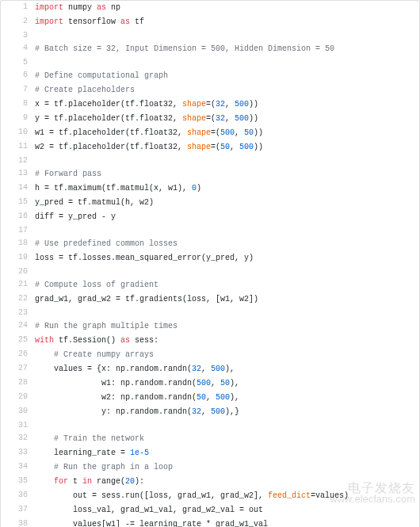 The image size is (420, 527). I want to click on code-cell: with tf.Session() as sess:, so click(227, 341).